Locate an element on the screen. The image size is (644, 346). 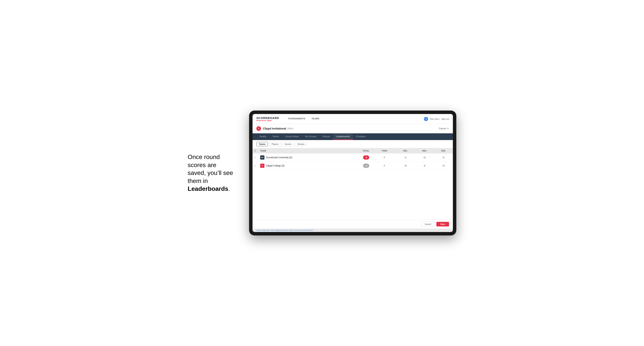
logo-text: SCOREBOARD is located at coordinates (268, 118).